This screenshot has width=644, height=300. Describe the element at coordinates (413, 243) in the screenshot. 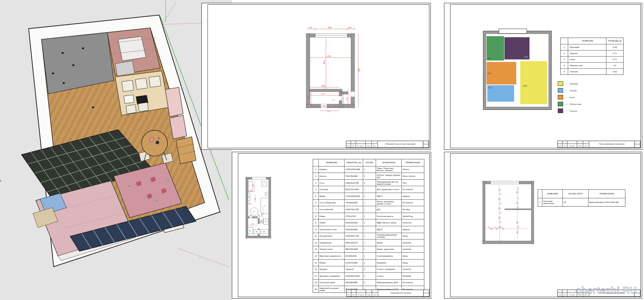

I see `cell-note: santehart` at that location.